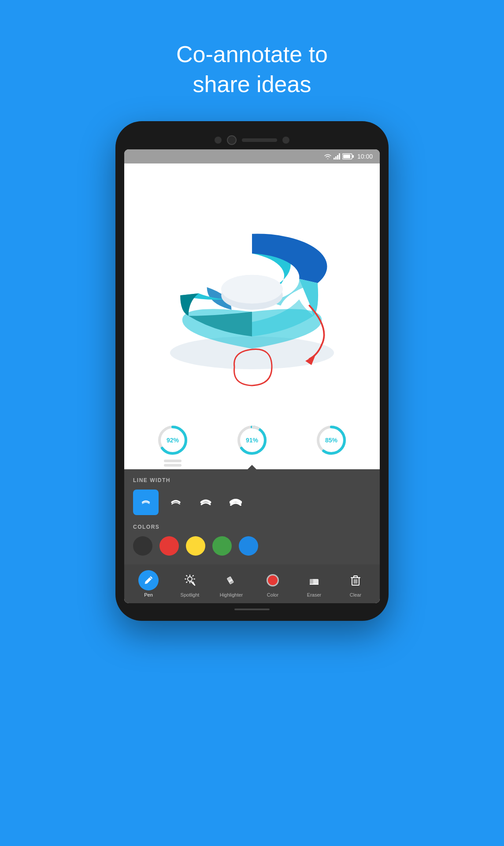  I want to click on header-title: Co-annotate to share ideas, so click(252, 70).